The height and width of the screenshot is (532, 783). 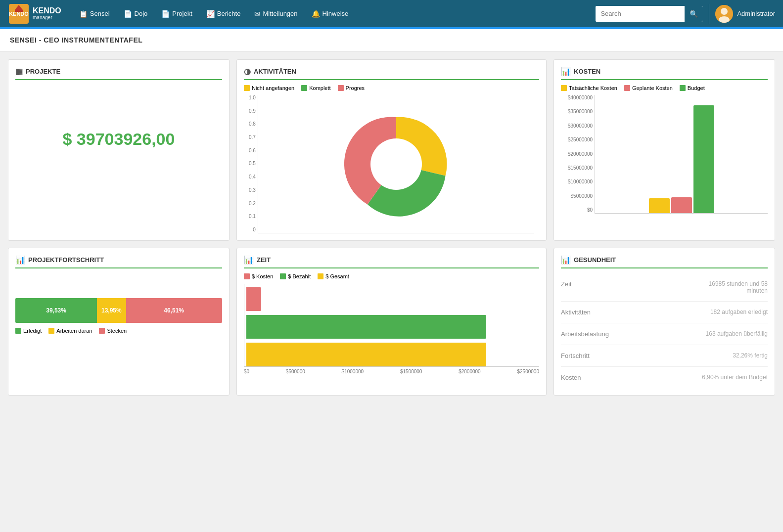 I want to click on berichte-icon: 📈, so click(x=211, y=14).